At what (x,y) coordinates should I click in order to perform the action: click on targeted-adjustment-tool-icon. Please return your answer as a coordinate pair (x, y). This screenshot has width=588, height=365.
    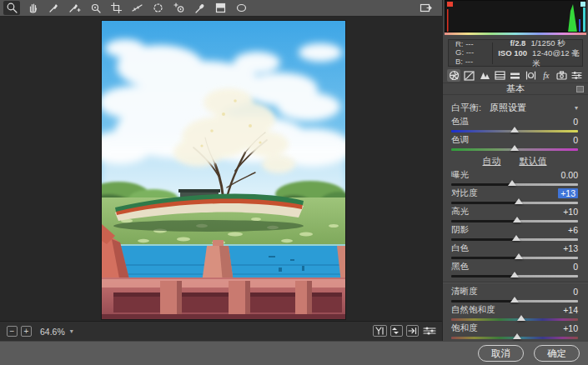
    Looking at the image, I should click on (95, 8).